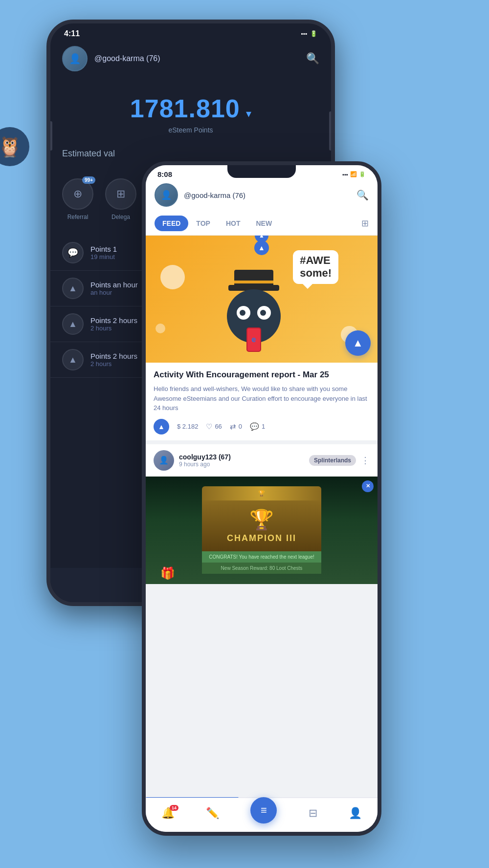 The height and width of the screenshot is (868, 489). What do you see at coordinates (368, 486) in the screenshot?
I see `close-button: ✕` at bounding box center [368, 486].